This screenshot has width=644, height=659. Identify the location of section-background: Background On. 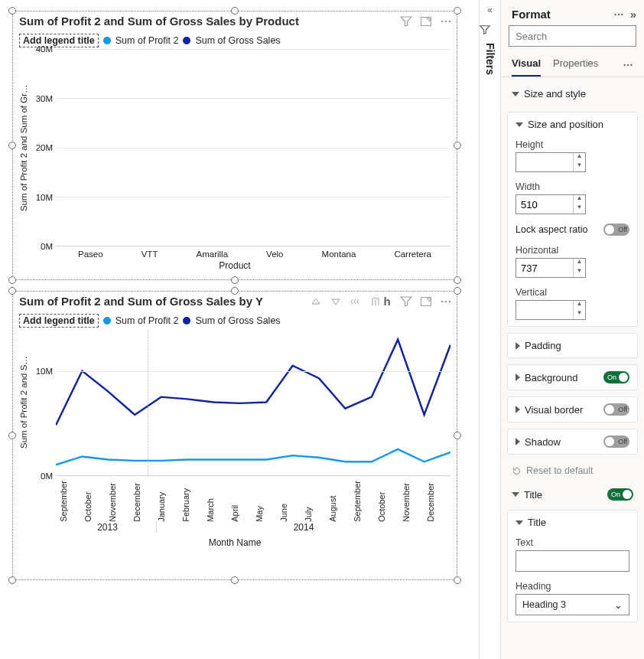
(572, 377).